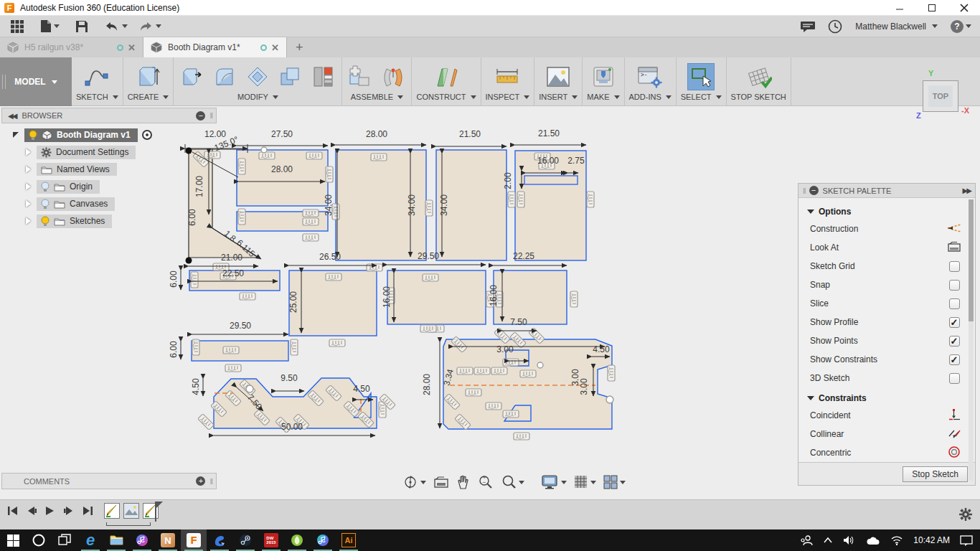 Image resolution: width=980 pixels, height=551 pixels. Describe the element at coordinates (111, 152) in the screenshot. I see `browser-item-document-settings: Document Settings` at that location.